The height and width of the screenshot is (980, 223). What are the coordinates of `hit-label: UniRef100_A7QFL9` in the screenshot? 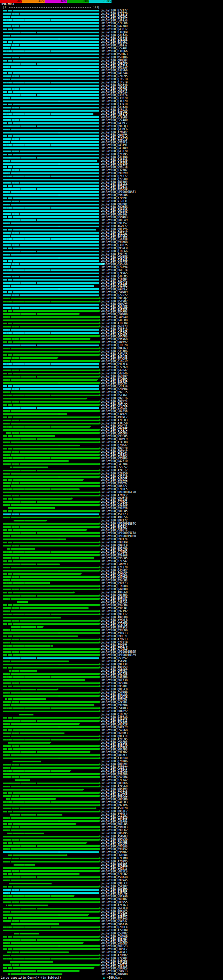 It's located at (114, 621).